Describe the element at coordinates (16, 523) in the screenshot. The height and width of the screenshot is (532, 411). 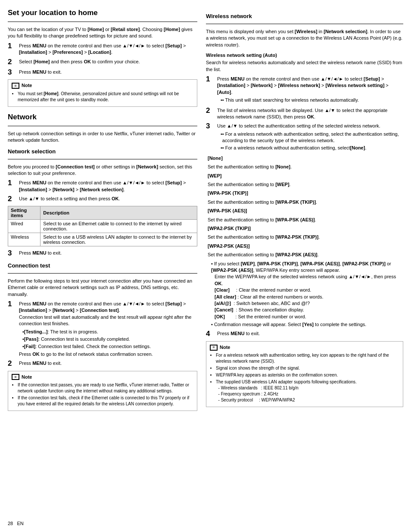
I see `page-footer: 28 EN` at that location.